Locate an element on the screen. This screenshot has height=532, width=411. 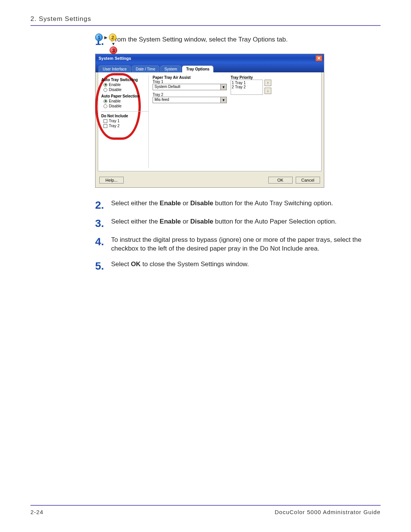
dialog-title: System Settings is located at coordinates (115, 58).